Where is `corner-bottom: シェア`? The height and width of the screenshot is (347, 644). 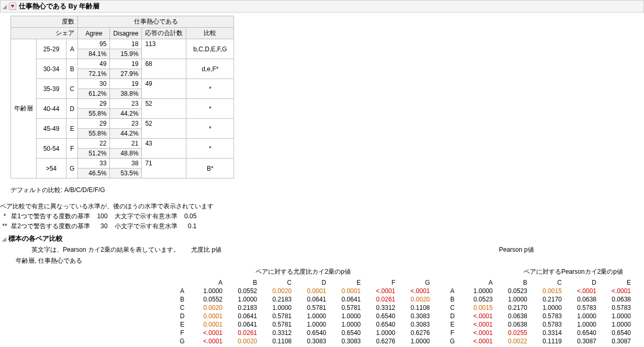 corner-bottom: シェア is located at coordinates (45, 33).